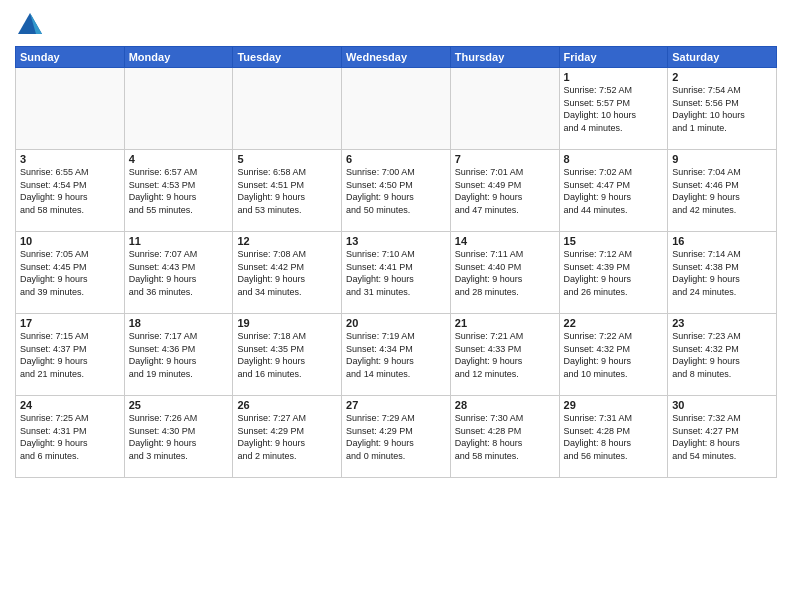 Image resolution: width=792 pixels, height=612 pixels. Describe the element at coordinates (287, 191) in the screenshot. I see `day-info: Sunrise: 6:58 AM Sunset: 4:51 PM Dayligh…` at that location.